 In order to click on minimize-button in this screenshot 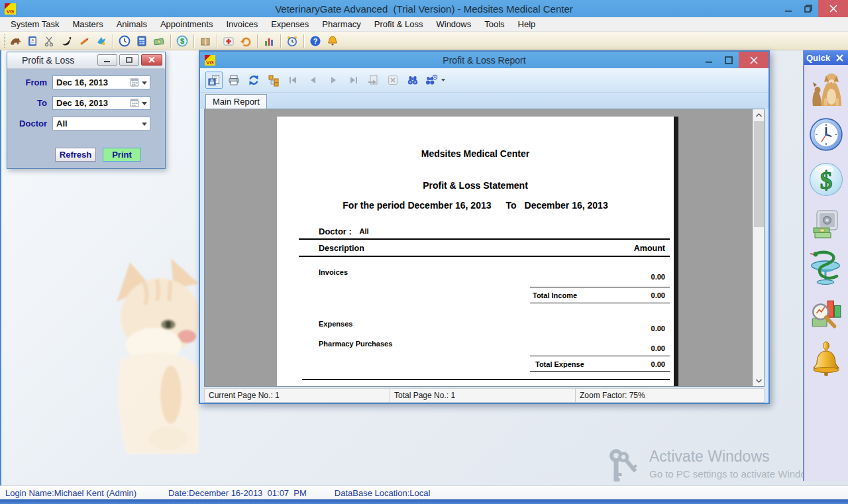, I will do `click(788, 9)`.